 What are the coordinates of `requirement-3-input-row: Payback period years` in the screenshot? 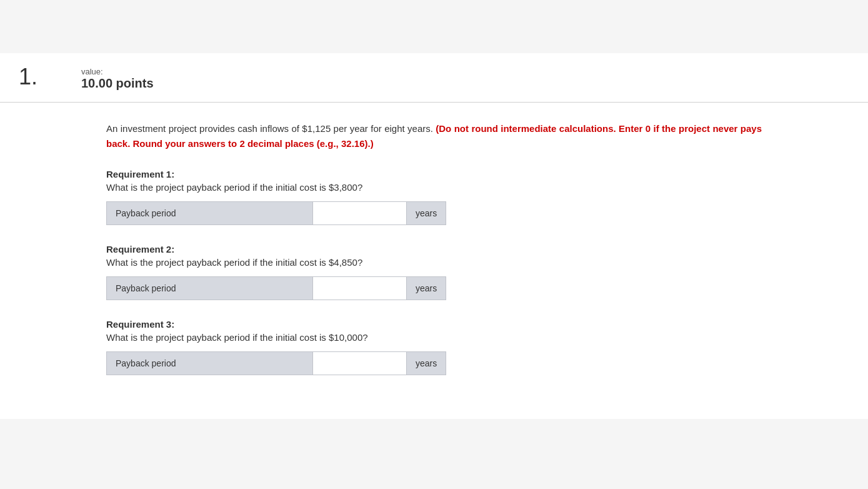 It's located at (281, 363).